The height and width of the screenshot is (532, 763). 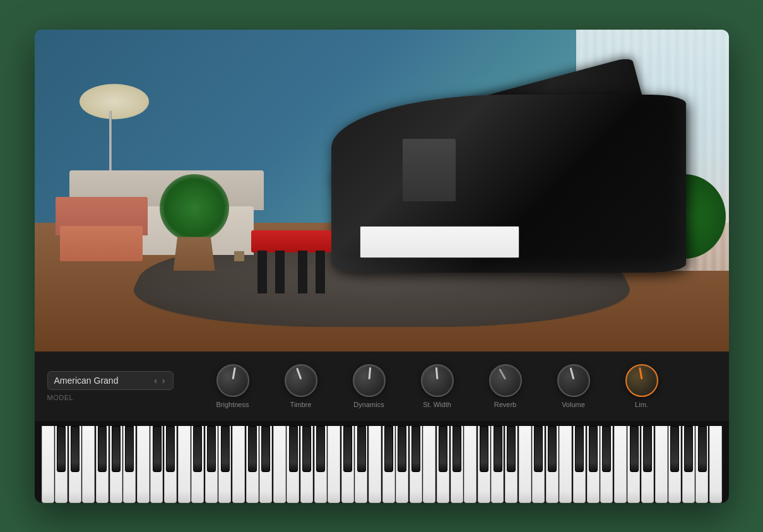 I want to click on knobs-section: Brightness Timbre Dynamics St. Width Rev…, so click(x=458, y=386).